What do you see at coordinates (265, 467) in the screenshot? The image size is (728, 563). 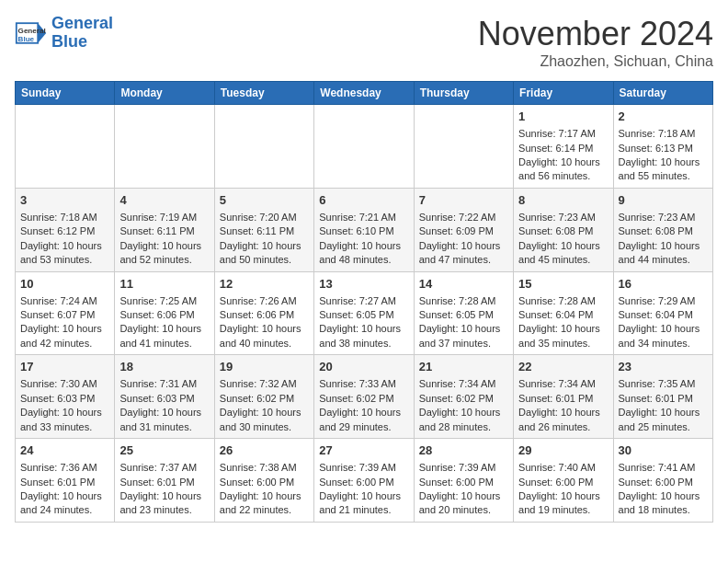 I see `day-info: Sunrise: 7:38 AM` at bounding box center [265, 467].